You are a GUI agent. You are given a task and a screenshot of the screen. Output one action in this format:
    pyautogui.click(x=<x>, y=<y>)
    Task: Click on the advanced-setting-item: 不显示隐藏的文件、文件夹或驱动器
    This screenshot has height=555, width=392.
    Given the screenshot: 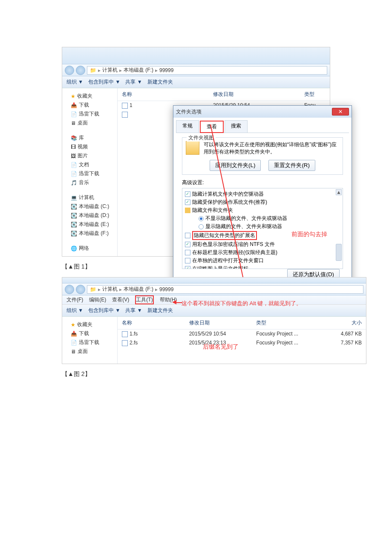 What is the action you would take?
    pyautogui.click(x=262, y=218)
    